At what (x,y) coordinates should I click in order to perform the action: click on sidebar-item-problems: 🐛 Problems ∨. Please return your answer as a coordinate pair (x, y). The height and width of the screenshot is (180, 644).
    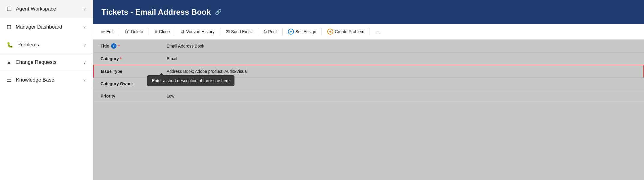
    Looking at the image, I should click on (46, 45).